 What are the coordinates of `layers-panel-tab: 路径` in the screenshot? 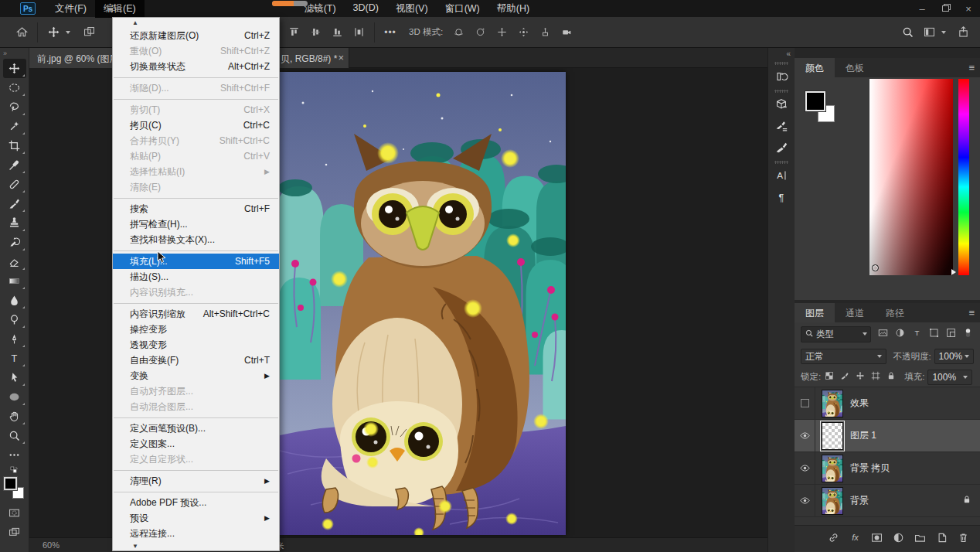 It's located at (895, 312).